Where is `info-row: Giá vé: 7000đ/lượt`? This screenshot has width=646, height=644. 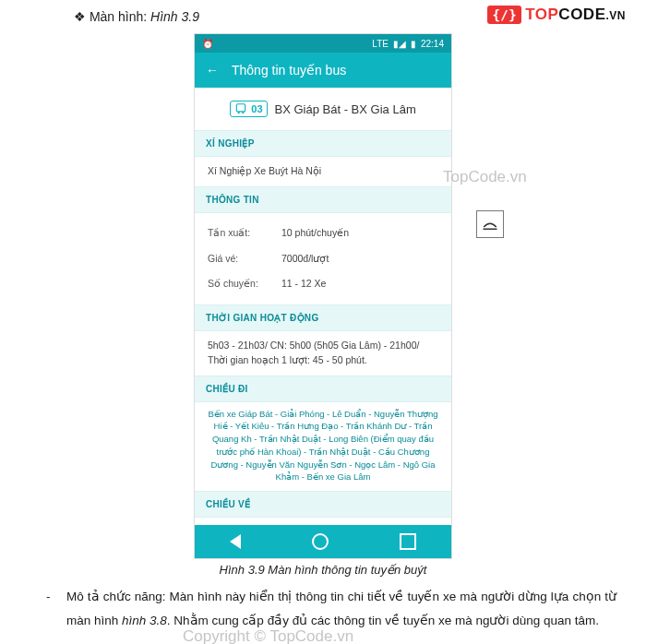 info-row: Giá vé: 7000đ/lượt is located at coordinates (323, 259).